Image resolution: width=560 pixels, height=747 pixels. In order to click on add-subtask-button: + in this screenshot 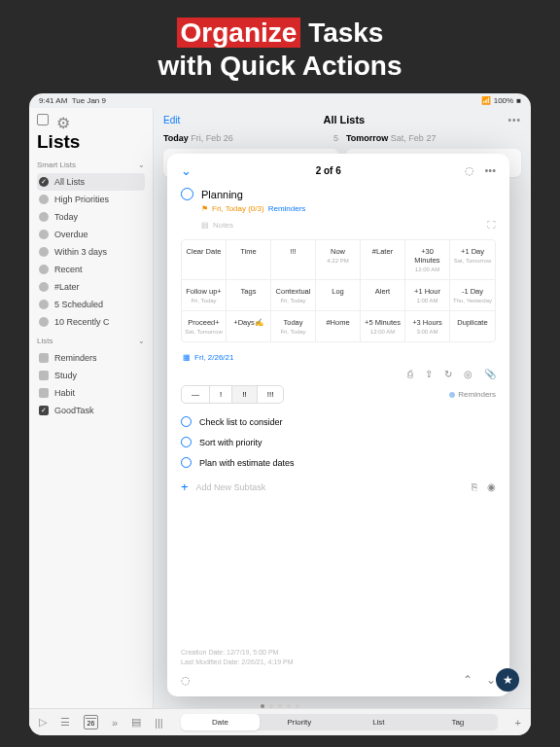, I will do `click(185, 486)`.